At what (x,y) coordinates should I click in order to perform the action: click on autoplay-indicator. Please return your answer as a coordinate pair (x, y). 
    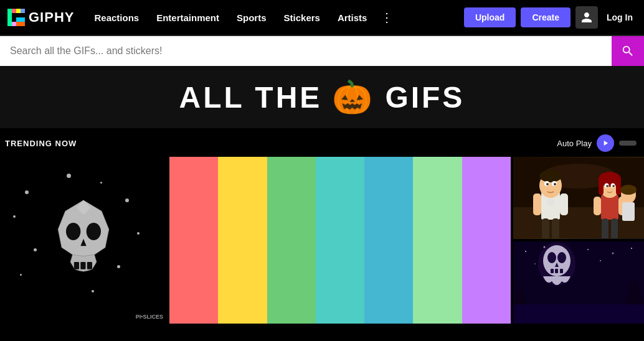
    Looking at the image, I should click on (628, 143).